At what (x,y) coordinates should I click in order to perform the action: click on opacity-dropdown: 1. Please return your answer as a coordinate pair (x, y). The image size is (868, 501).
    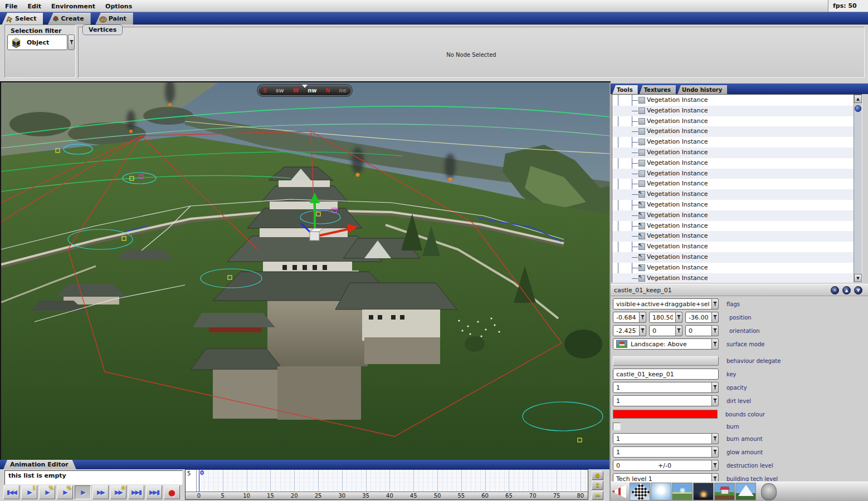
    Looking at the image, I should click on (666, 387).